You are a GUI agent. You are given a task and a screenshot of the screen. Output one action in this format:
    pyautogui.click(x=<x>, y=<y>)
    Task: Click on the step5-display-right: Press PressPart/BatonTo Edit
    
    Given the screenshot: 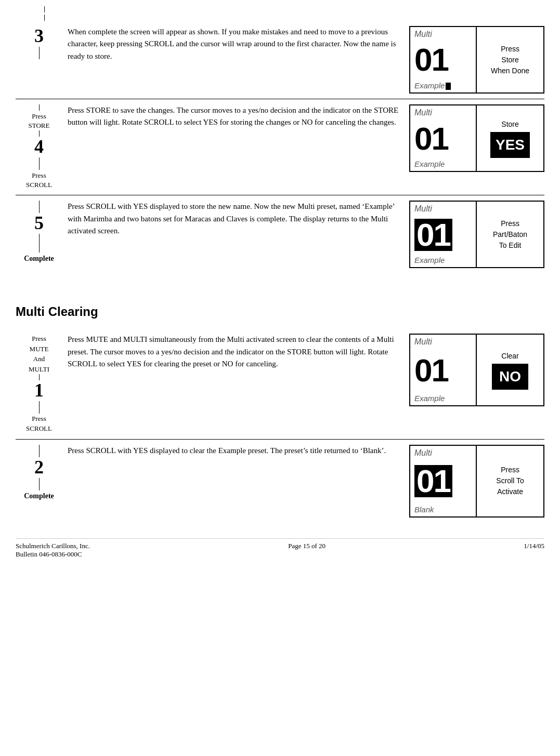 What is the action you would take?
    pyautogui.click(x=510, y=234)
    